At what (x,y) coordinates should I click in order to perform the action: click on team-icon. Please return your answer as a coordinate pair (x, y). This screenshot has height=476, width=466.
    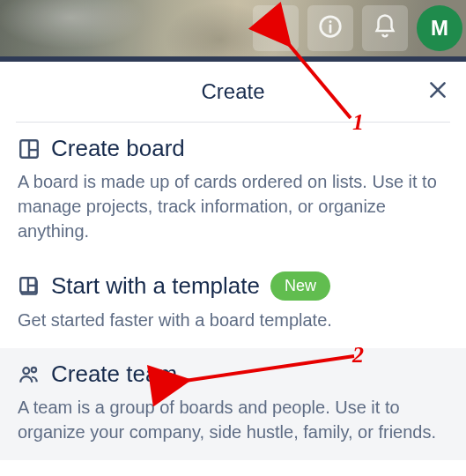
    Looking at the image, I should click on (29, 375).